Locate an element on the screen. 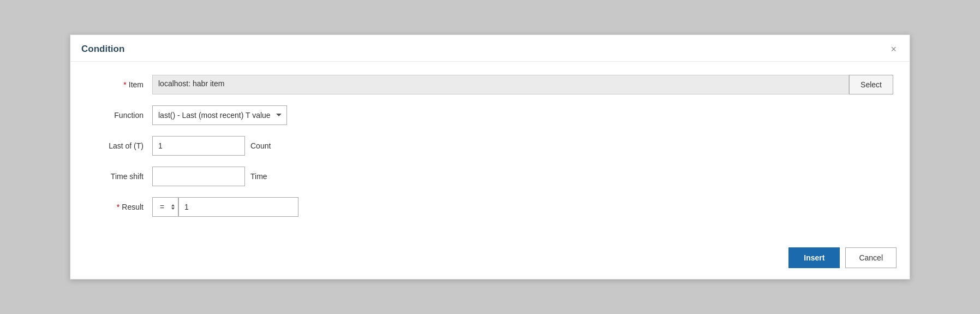  time-shift-label: Time shift is located at coordinates (119, 176).